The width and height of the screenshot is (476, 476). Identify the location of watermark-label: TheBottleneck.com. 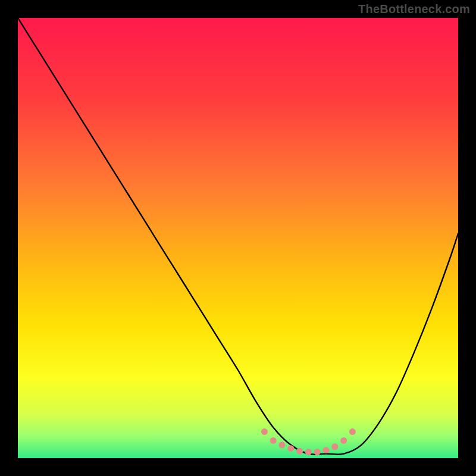
(414, 10).